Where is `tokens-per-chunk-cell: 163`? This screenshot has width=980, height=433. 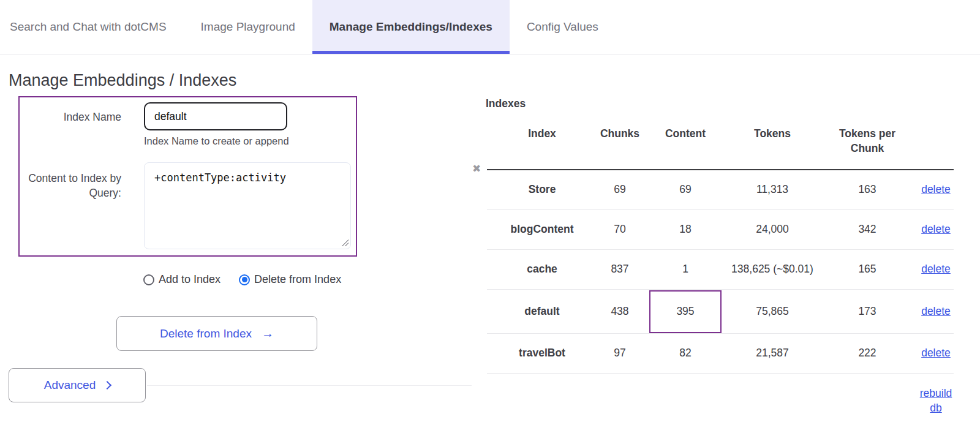
tokens-per-chunk-cell: 163 is located at coordinates (867, 190).